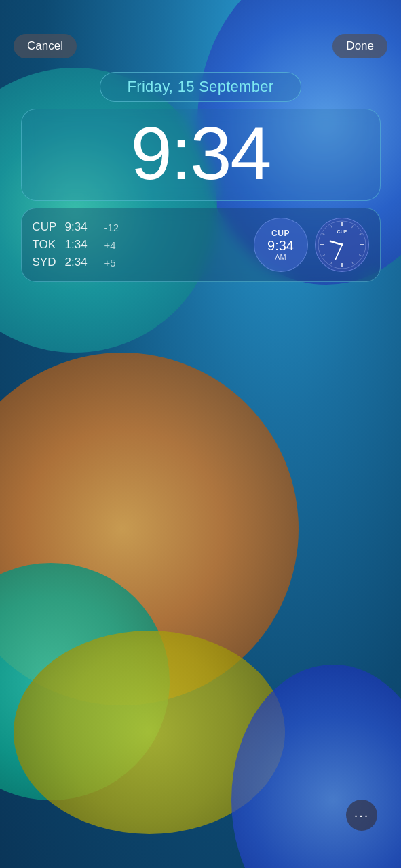 The height and width of the screenshot is (868, 401). What do you see at coordinates (112, 228) in the screenshot?
I see `city-offset-cup: -12` at bounding box center [112, 228].